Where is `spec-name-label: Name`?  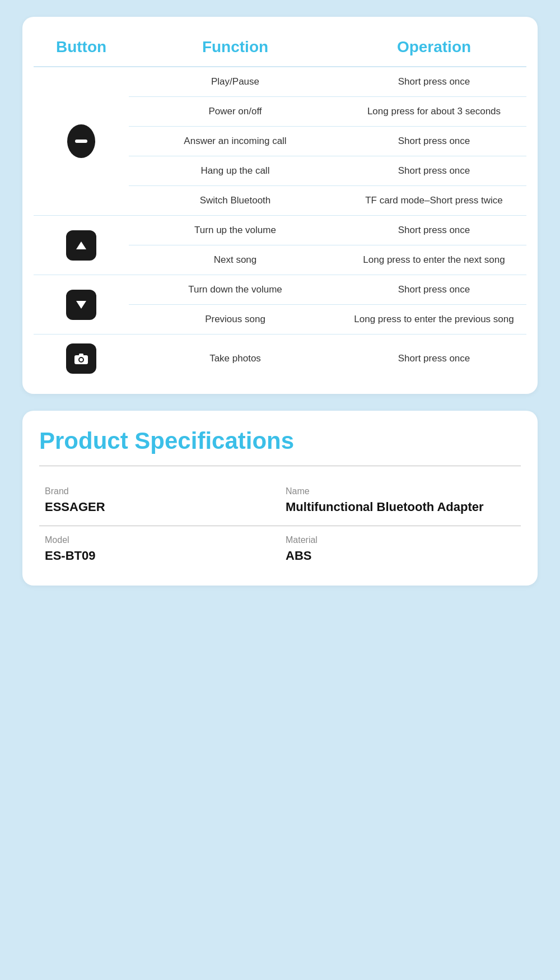 spec-name-label: Name is located at coordinates (400, 491).